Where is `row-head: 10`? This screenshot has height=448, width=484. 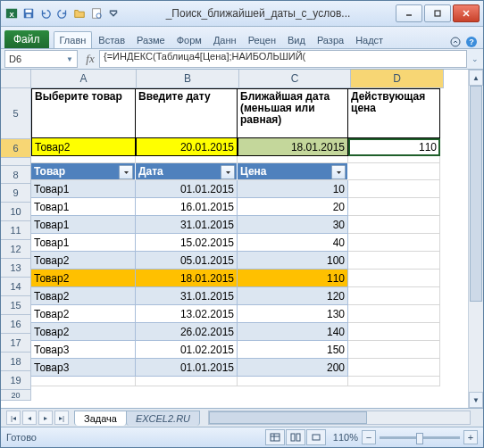
row-head: 10 is located at coordinates (16, 212).